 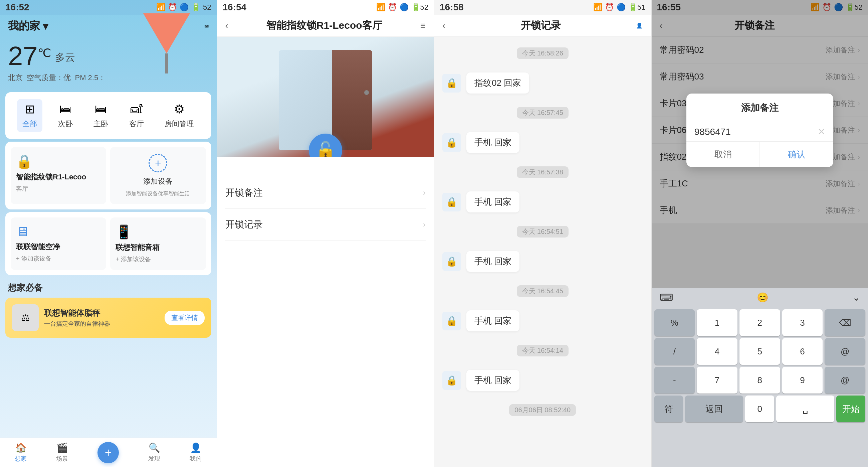 I want to click on record-date-2: 今天 16:57:45, so click(x=542, y=113).